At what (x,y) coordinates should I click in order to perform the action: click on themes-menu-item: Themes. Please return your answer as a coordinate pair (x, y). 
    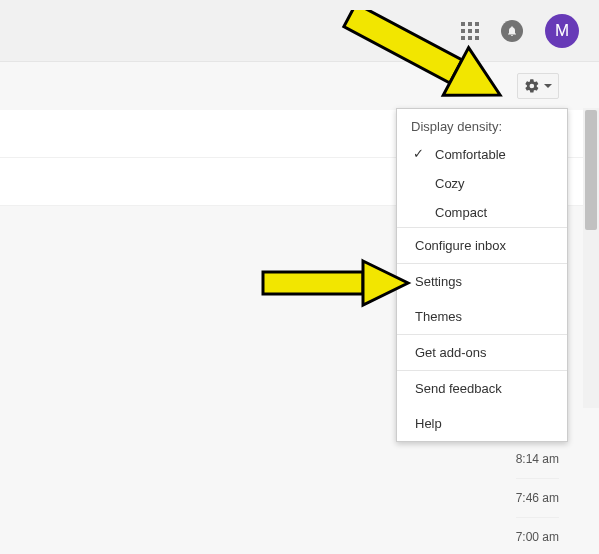
    Looking at the image, I should click on (482, 316).